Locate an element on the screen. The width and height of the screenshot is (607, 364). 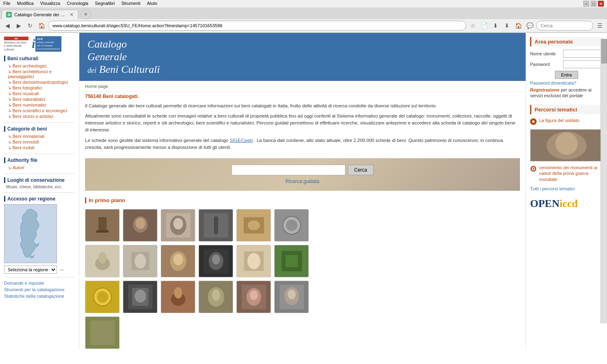
minimize-button: ─ is located at coordinates (586, 4).